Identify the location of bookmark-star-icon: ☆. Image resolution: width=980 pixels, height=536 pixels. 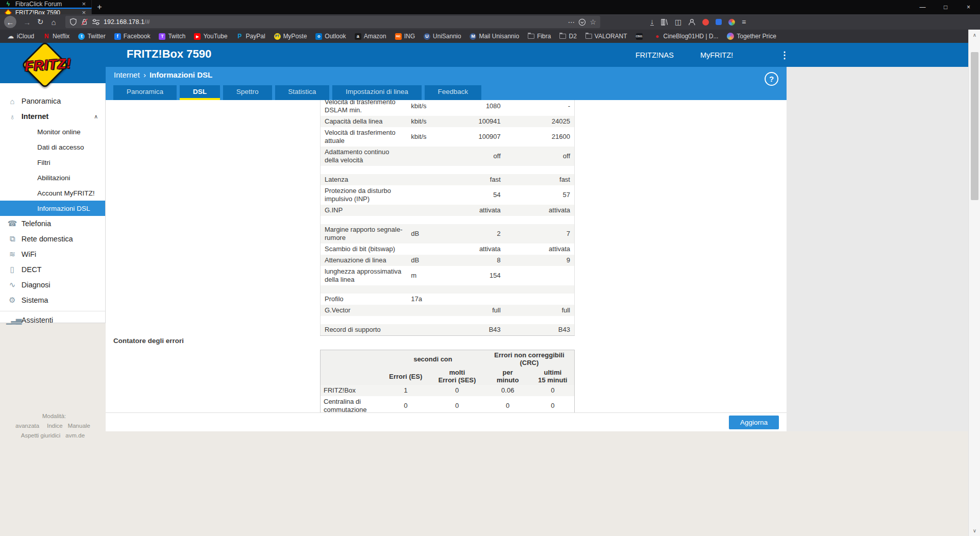
(593, 22).